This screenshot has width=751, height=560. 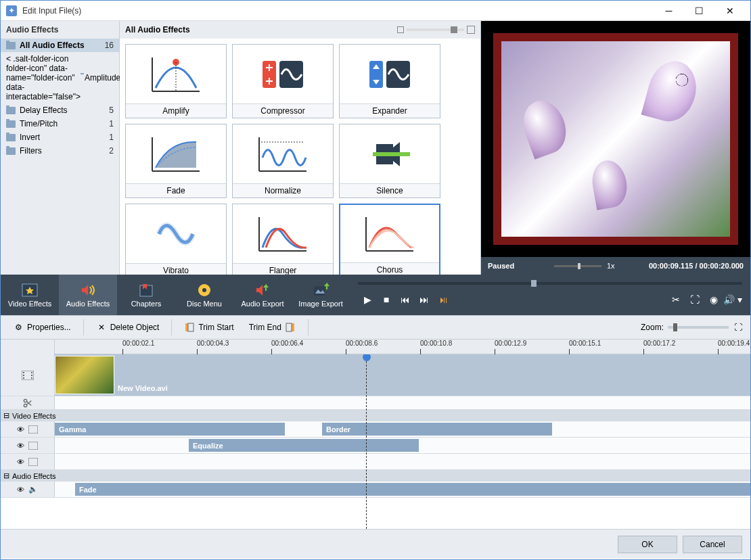 What do you see at coordinates (60, 110) in the screenshot?
I see `sidebar-item-delay-effects: Delay Effects 5` at bounding box center [60, 110].